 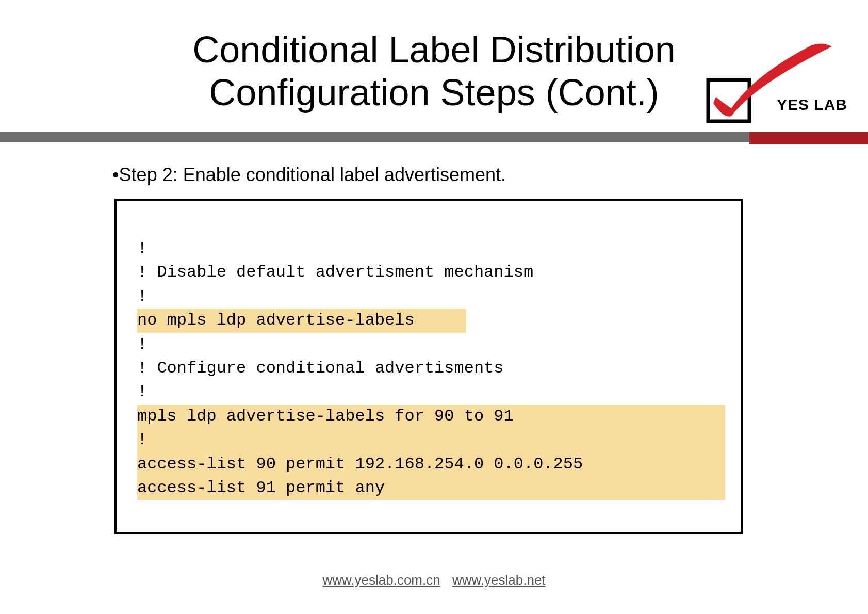 What do you see at coordinates (431, 368) in the screenshot?
I see `code-line: ! Configure conditional advertisments` at bounding box center [431, 368].